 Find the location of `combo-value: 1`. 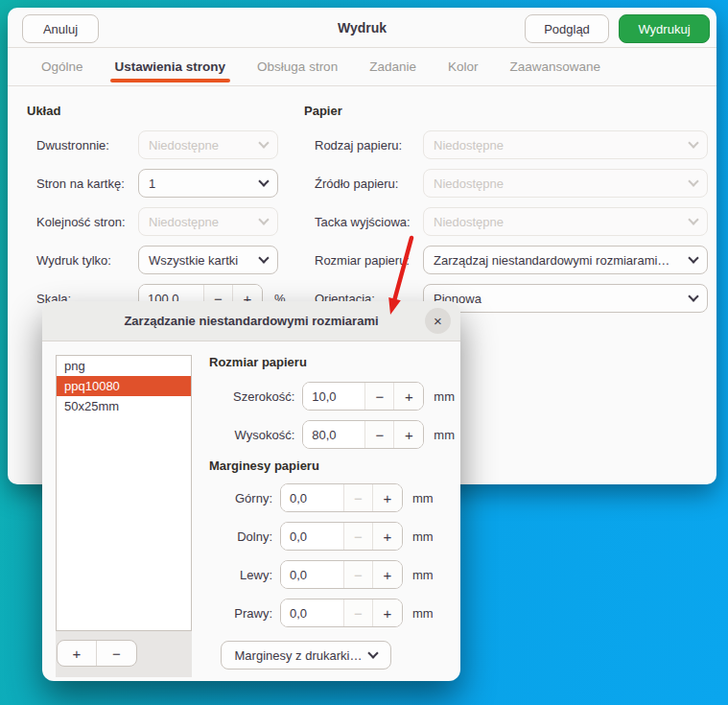

combo-value: 1 is located at coordinates (152, 184).